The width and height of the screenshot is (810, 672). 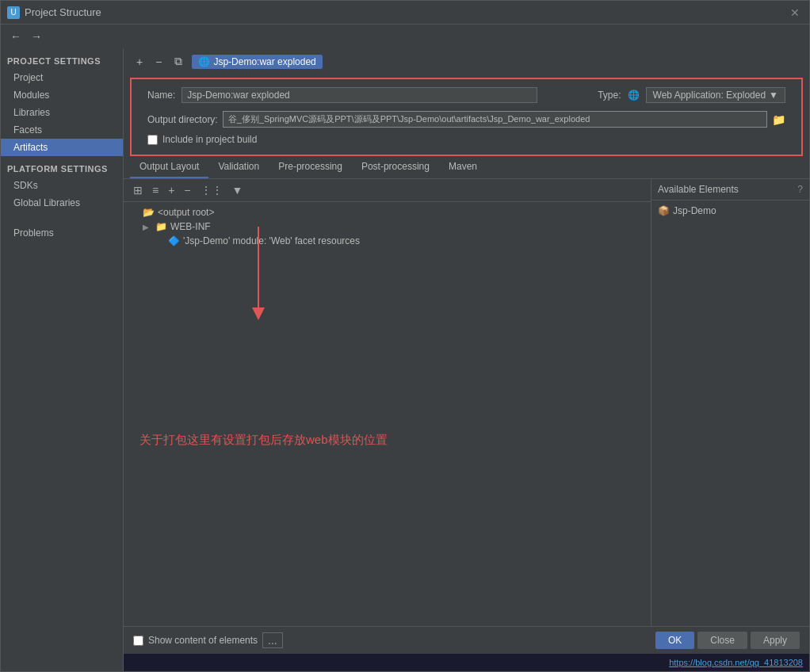 What do you see at coordinates (664, 211) in the screenshot?
I see `available-module-icon: 📦` at bounding box center [664, 211].